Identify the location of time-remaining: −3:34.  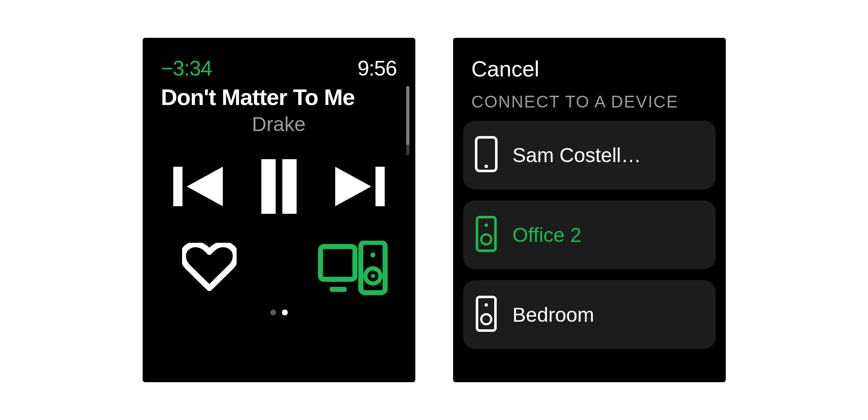
(187, 68).